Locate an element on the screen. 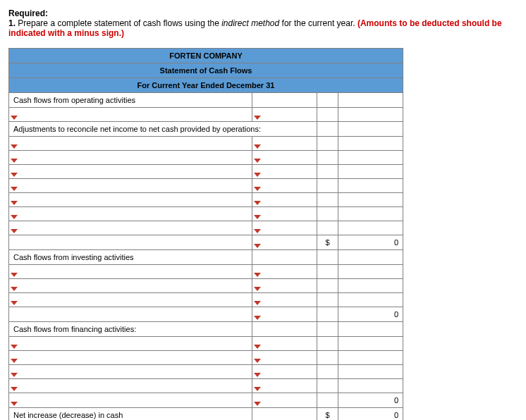 The image size is (526, 420). required-label: Required: is located at coordinates (263, 13).